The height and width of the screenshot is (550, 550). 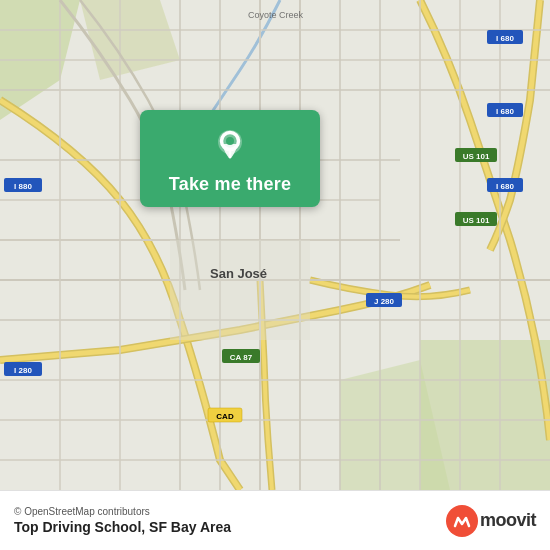 What do you see at coordinates (491, 521) in the screenshot?
I see `moovit-logo: moovit` at bounding box center [491, 521].